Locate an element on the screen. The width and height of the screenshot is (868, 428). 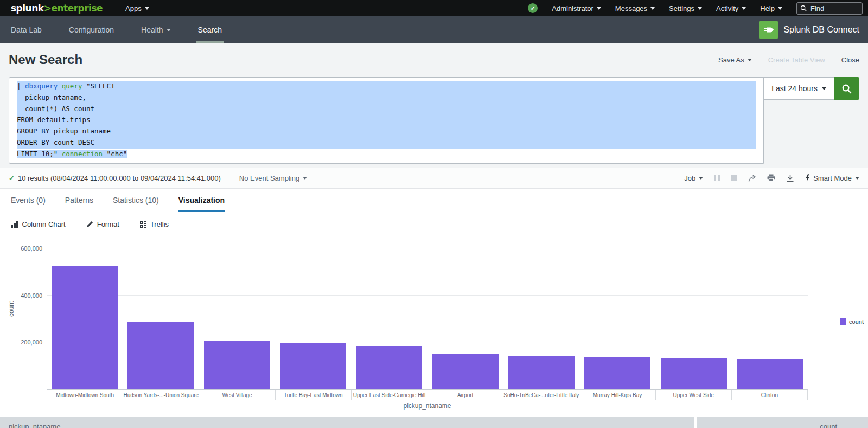
legend-item: count is located at coordinates (852, 322).